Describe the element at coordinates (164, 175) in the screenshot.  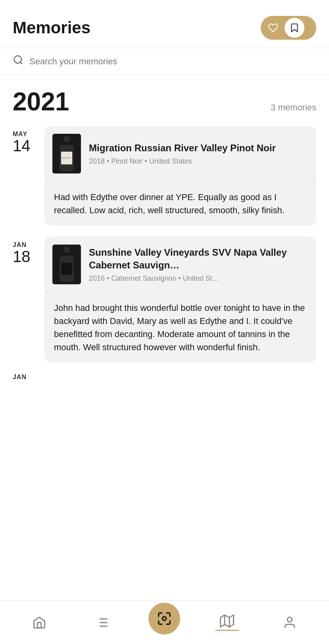
I see `memory-entry-may14: MAY 14 MIGRATION` at that location.